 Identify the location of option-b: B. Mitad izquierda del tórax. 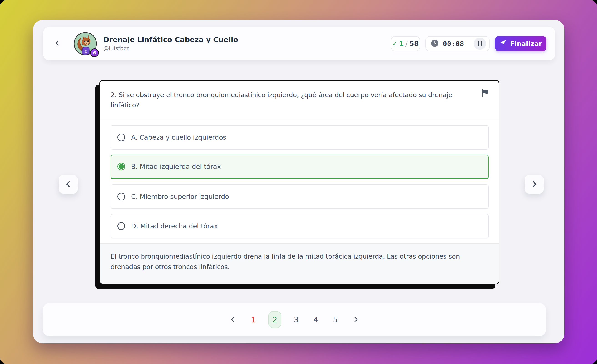
(299, 167).